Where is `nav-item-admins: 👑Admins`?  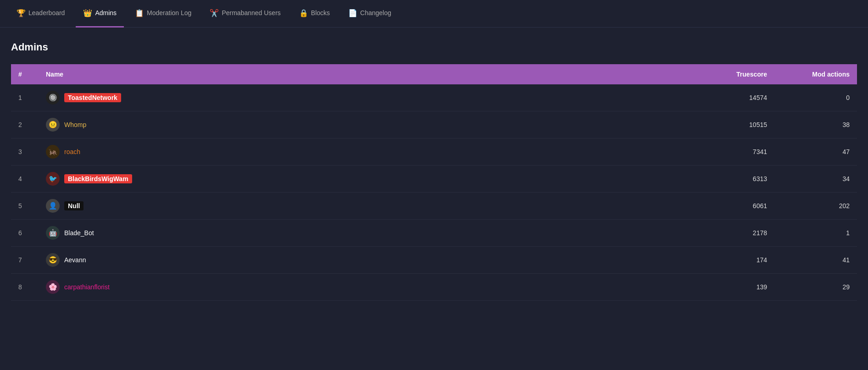
nav-item-admins: 👑Admins is located at coordinates (100, 14).